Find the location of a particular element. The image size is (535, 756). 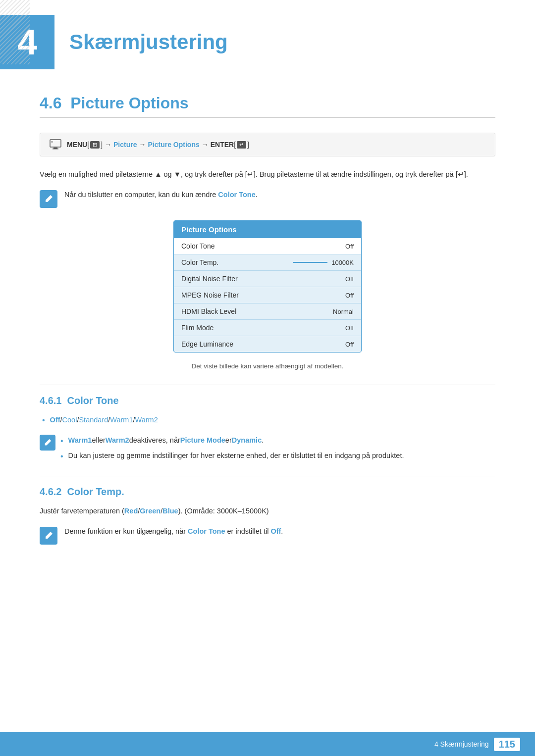

menu-value-edge-luminance: Off is located at coordinates (350, 345).